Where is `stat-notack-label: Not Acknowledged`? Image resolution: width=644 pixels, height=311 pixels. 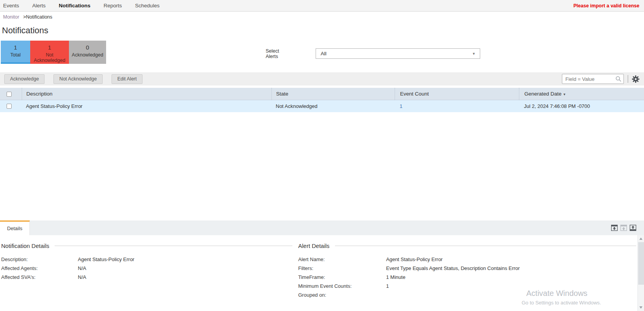 stat-notack-label: Not Acknowledged is located at coordinates (50, 58).